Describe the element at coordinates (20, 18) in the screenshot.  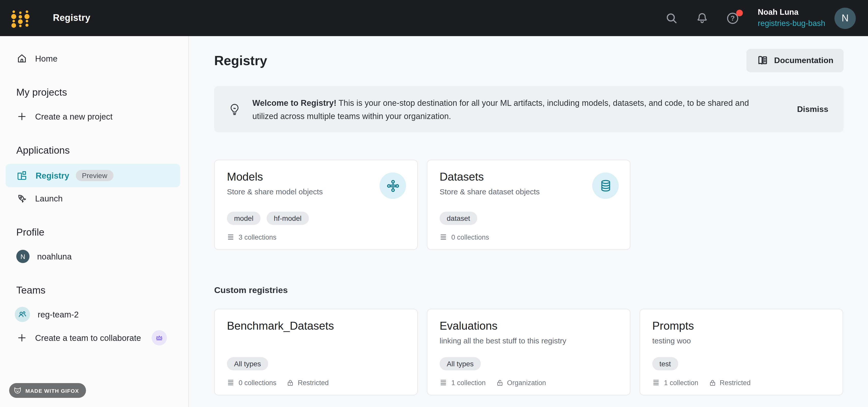
I see `wandb-logo-icon` at that location.